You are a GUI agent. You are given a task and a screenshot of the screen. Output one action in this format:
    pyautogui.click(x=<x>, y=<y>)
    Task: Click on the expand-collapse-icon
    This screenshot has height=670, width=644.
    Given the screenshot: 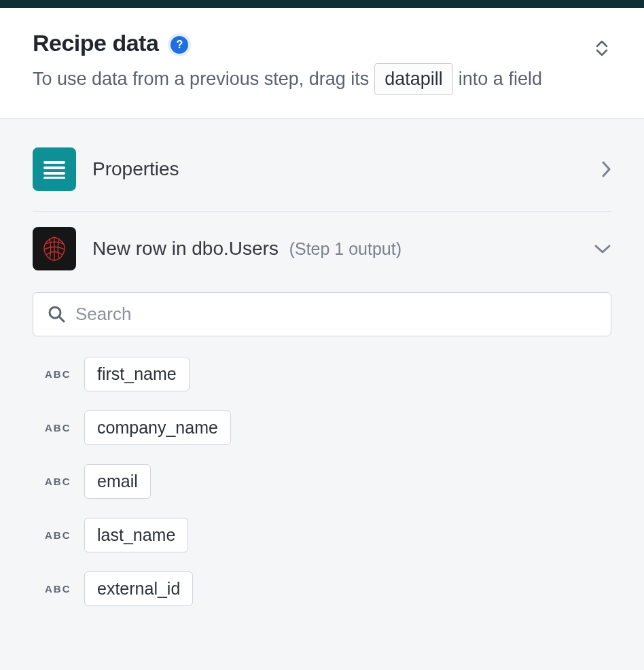 What is the action you would take?
    pyautogui.click(x=602, y=48)
    